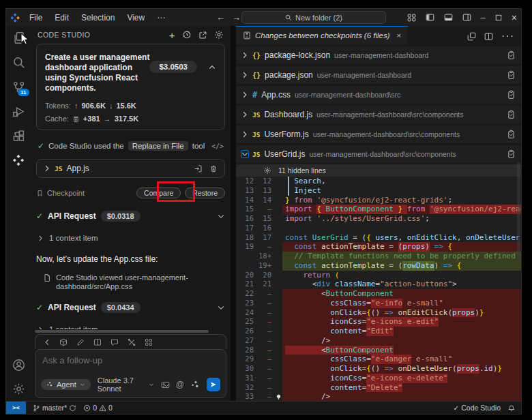 This screenshot has width=532, height=420. Describe the element at coordinates (507, 36) in the screenshot. I see `more-actions-icon: ···` at that location.